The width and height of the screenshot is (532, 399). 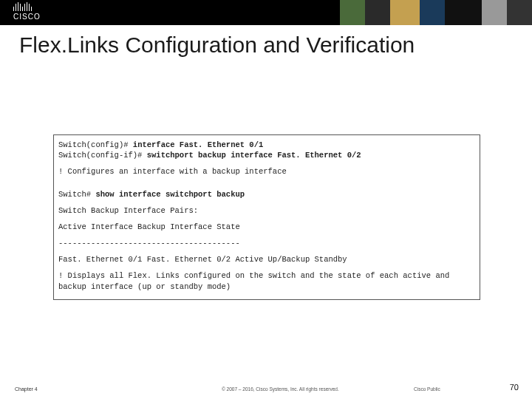 What do you see at coordinates (217, 45) in the screenshot?
I see `slide-title: Flex.Links Configuration and Verificatio…` at bounding box center [217, 45].